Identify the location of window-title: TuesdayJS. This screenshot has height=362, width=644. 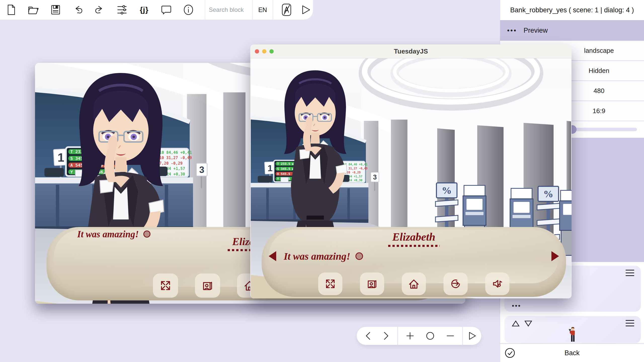
(411, 51).